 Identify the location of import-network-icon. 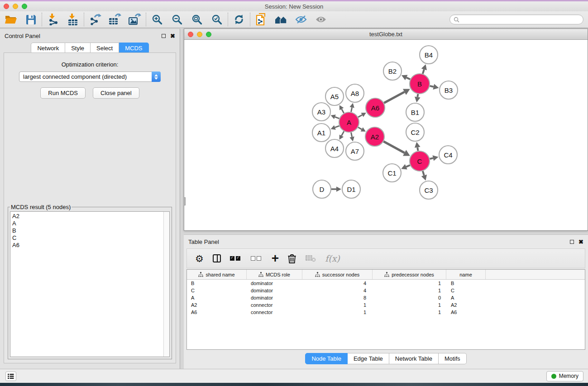
(53, 19).